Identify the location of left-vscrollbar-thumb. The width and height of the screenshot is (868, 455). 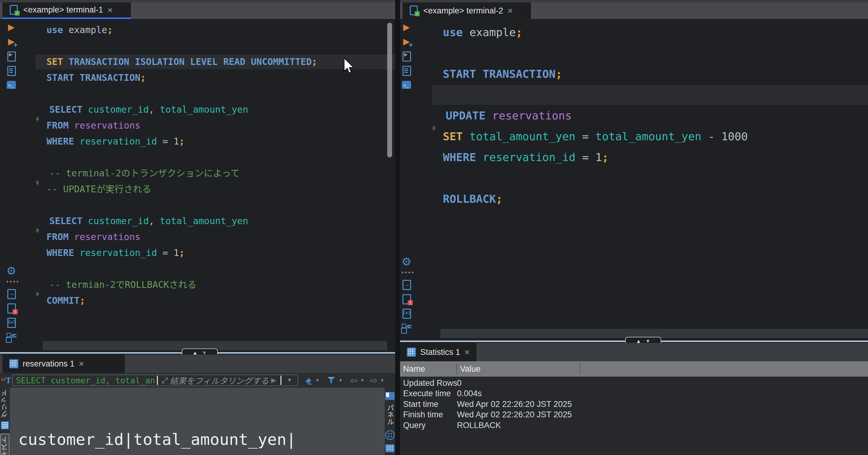
(390, 90).